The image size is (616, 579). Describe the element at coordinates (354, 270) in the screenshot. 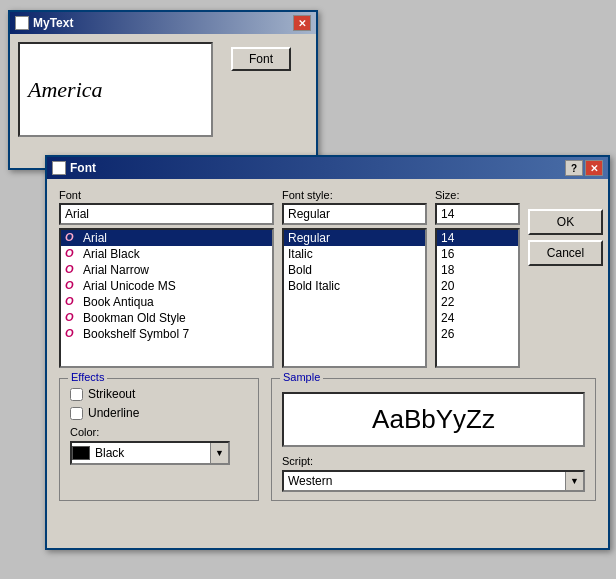

I see `style-list-item-bold: Bold` at that location.